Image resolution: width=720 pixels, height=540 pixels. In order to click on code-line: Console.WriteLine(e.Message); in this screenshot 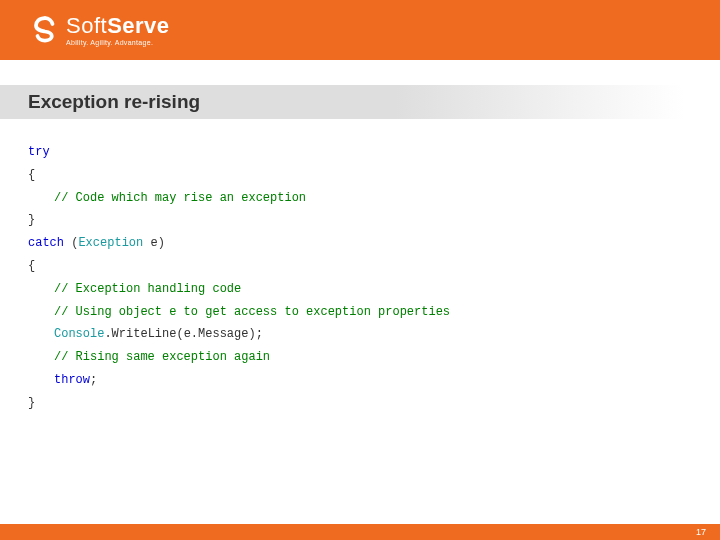, I will do `click(360, 334)`.